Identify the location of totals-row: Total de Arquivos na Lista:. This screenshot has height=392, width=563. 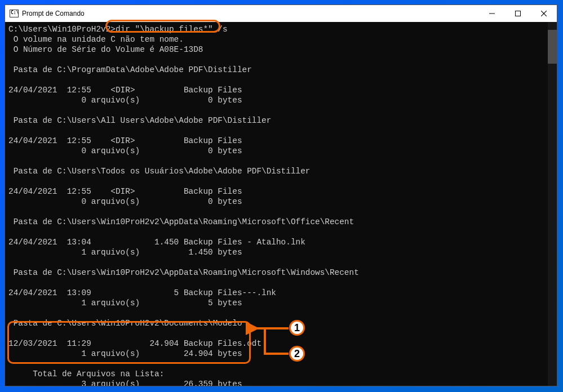
(86, 374).